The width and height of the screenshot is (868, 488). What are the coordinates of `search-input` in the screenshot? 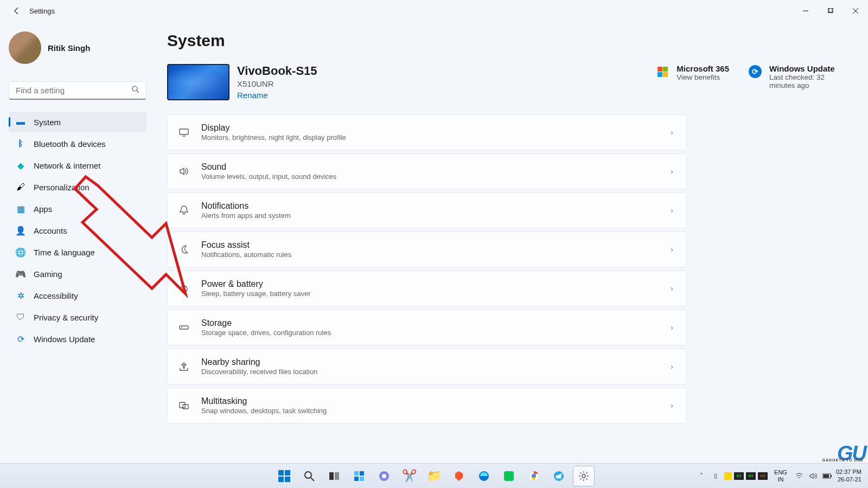 It's located at (74, 90).